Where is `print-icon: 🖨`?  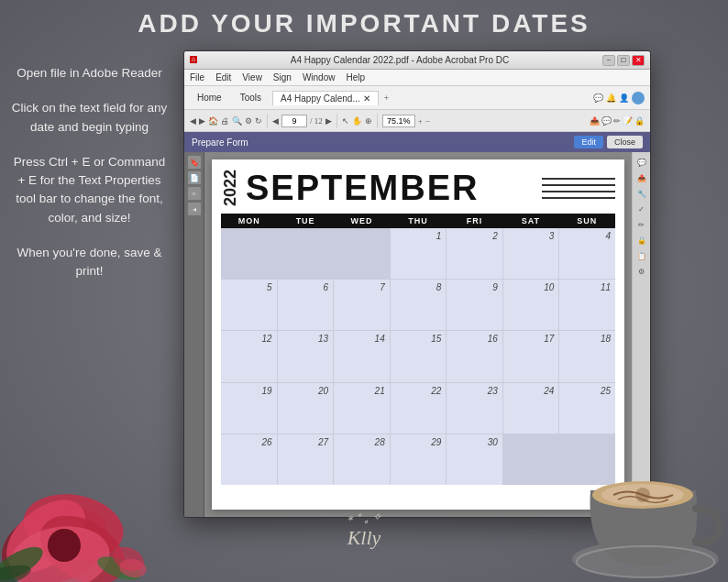
print-icon: 🖨 is located at coordinates (226, 121).